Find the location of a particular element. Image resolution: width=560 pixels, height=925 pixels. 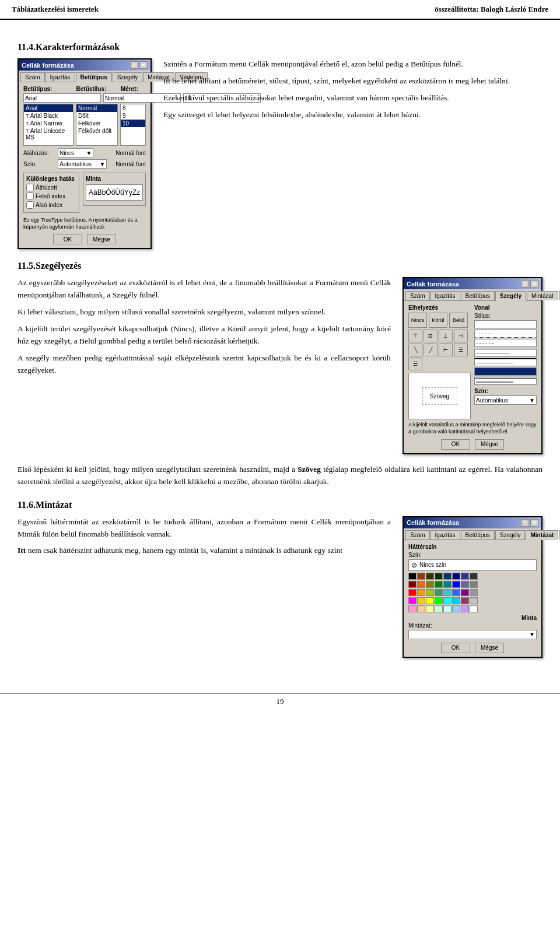

s3-tab-szegely: Szegély is located at coordinates (510, 535).